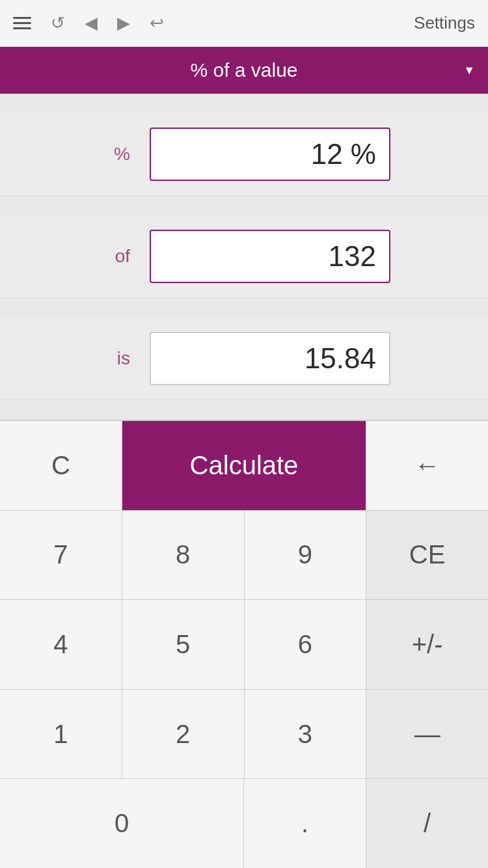 The width and height of the screenshot is (488, 868). I want to click on spacer-bottom, so click(244, 410).